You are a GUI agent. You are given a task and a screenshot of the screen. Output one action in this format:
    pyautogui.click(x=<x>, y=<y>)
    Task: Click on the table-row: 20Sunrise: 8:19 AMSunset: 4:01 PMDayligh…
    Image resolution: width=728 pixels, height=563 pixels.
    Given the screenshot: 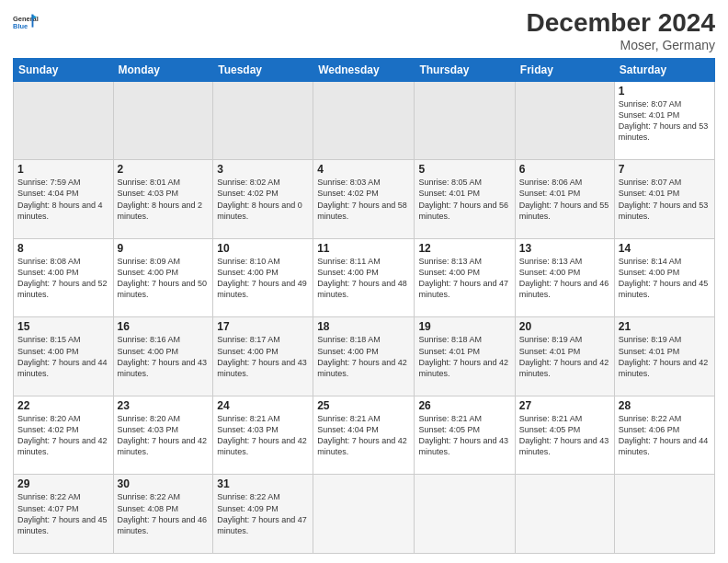 What is the action you would take?
    pyautogui.click(x=564, y=357)
    